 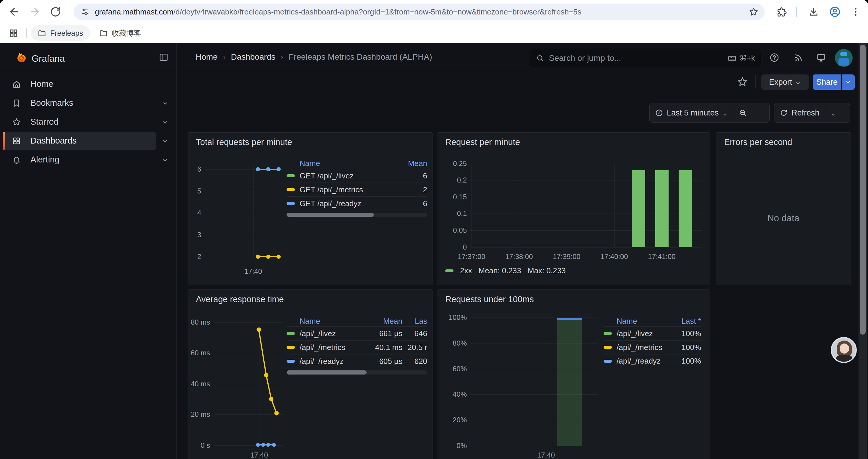 What do you see at coordinates (685, 361) in the screenshot?
I see `legend-last-value: 100%` at bounding box center [685, 361].